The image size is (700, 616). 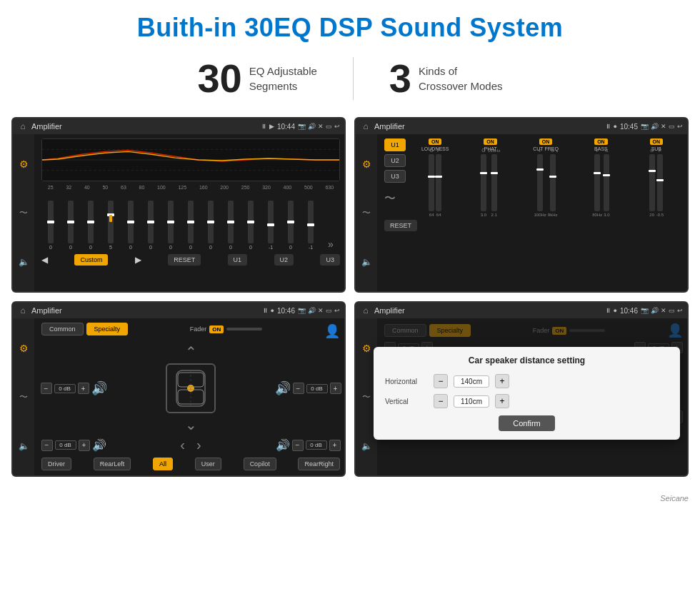 I want to click on dist-sidebar-icon-3: 🔈, so click(x=367, y=446).